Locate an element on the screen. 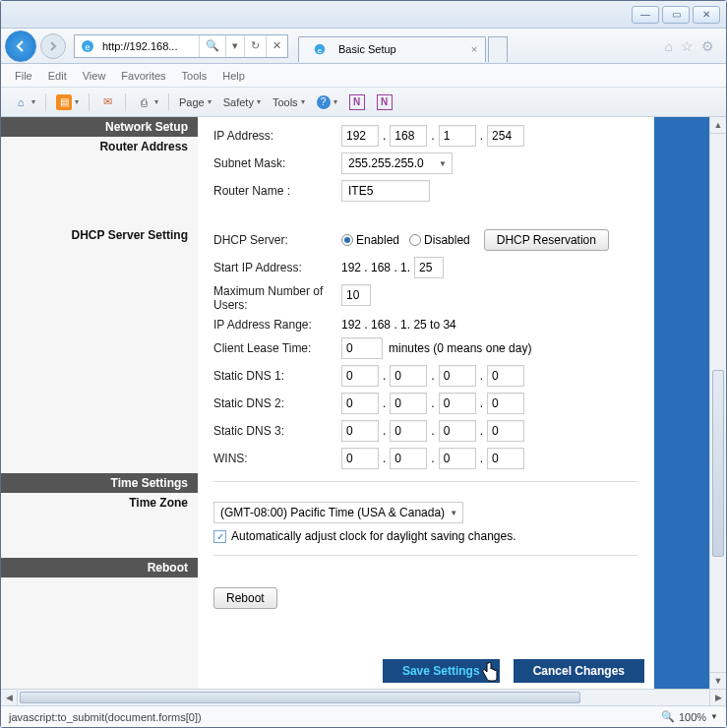 The width and height of the screenshot is (727, 728). max-users-input is located at coordinates (356, 295).